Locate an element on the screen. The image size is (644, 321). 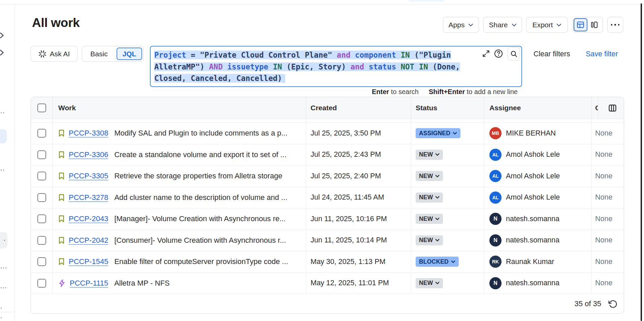
issue-key-link: PCCP-1115 is located at coordinates (89, 283).